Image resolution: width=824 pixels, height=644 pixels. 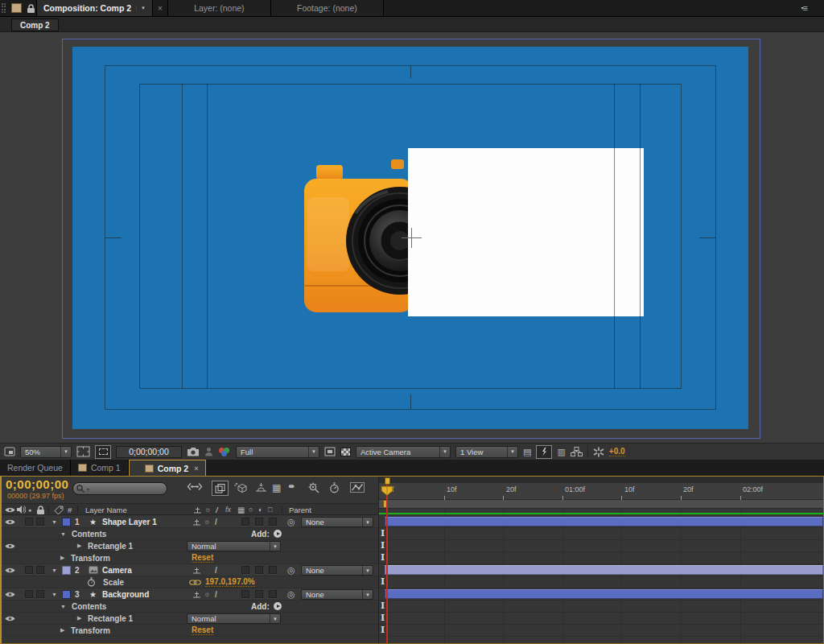 What do you see at coordinates (92, 582) in the screenshot?
I see `stopwatch-icon` at bounding box center [92, 582].